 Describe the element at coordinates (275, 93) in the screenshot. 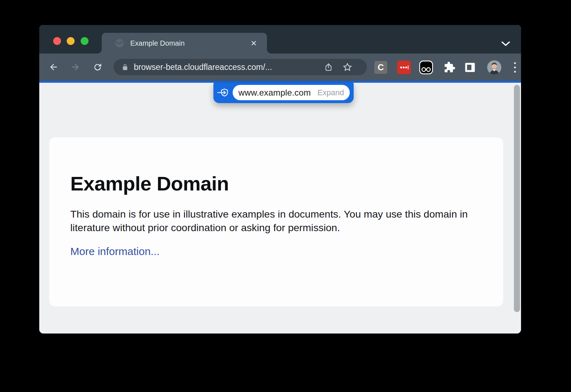

I see `isolated-domain-label: www.example.com` at that location.